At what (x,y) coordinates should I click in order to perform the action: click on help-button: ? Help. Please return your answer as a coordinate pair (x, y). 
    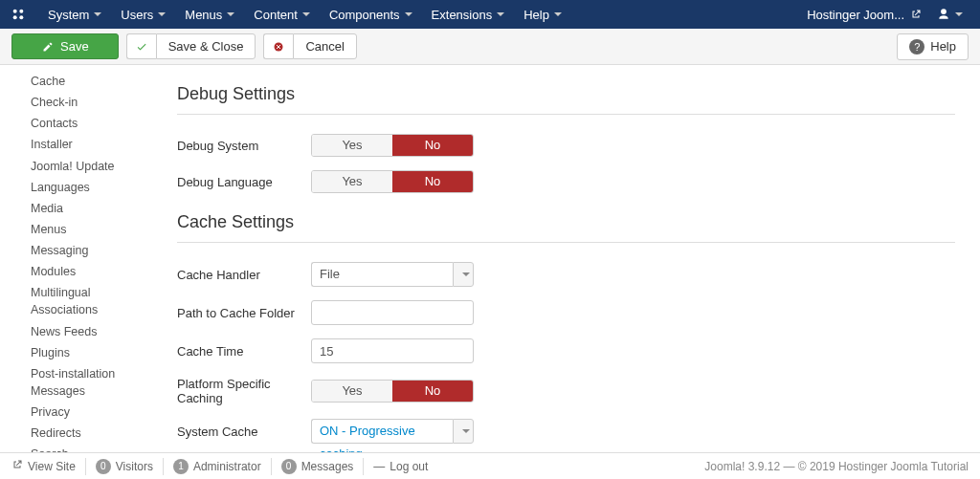
    Looking at the image, I should click on (932, 47).